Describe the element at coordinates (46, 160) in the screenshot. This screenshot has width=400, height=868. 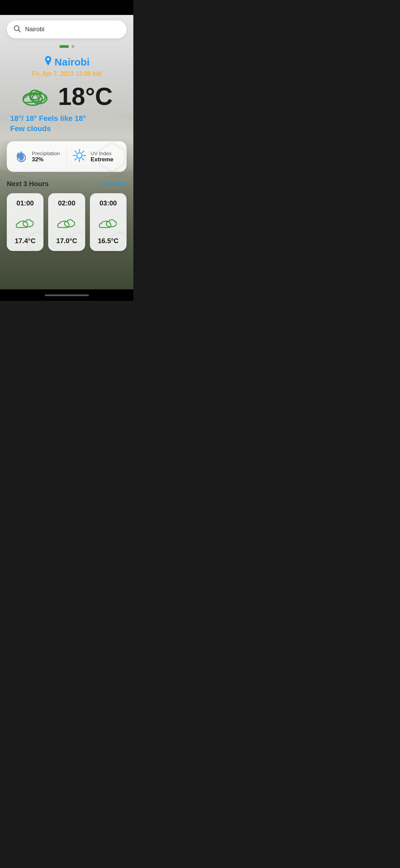
I see `precipitation-value: 32%` at that location.